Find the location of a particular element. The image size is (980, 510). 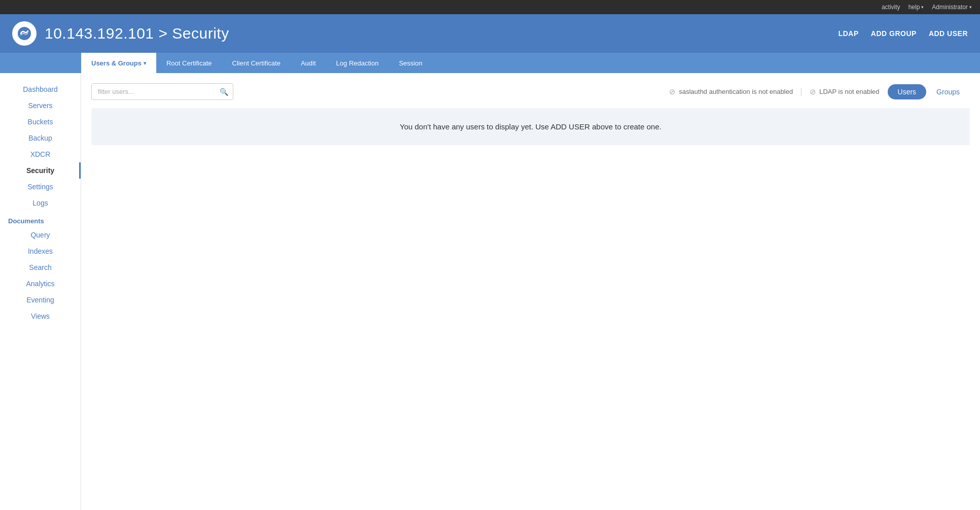

header-actions: LDAP ADD GROUP ADD USER is located at coordinates (903, 33).